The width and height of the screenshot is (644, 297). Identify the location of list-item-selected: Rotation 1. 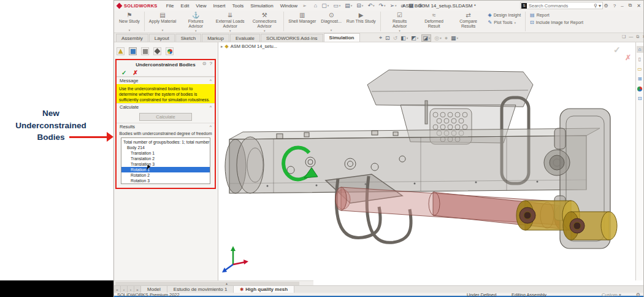
(166, 169).